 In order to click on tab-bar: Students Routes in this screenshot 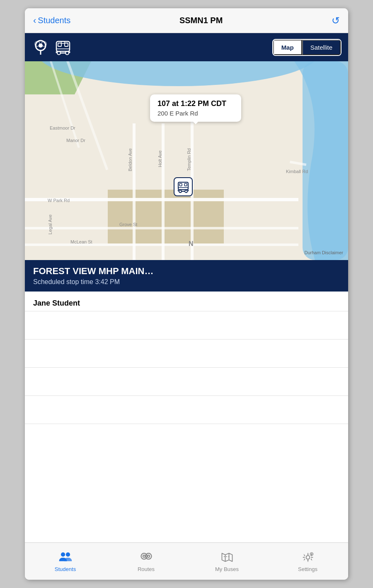, I will do `click(186, 561)`.